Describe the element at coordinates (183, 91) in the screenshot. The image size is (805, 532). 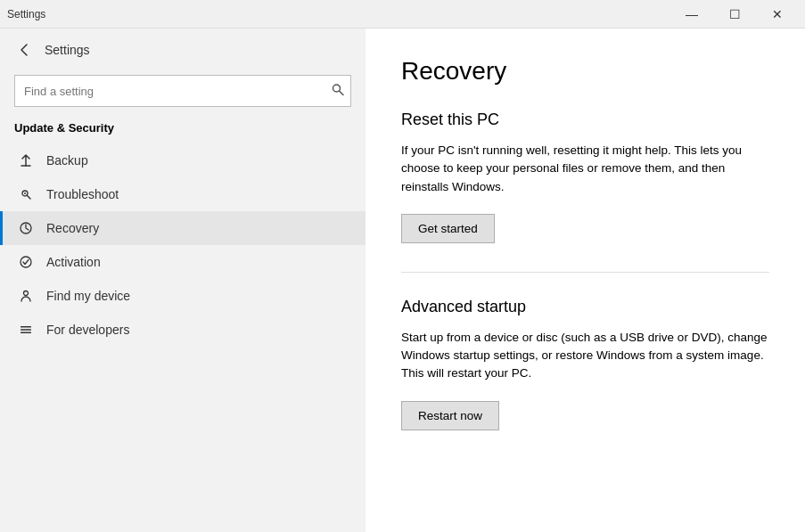
I see `search-input` at that location.